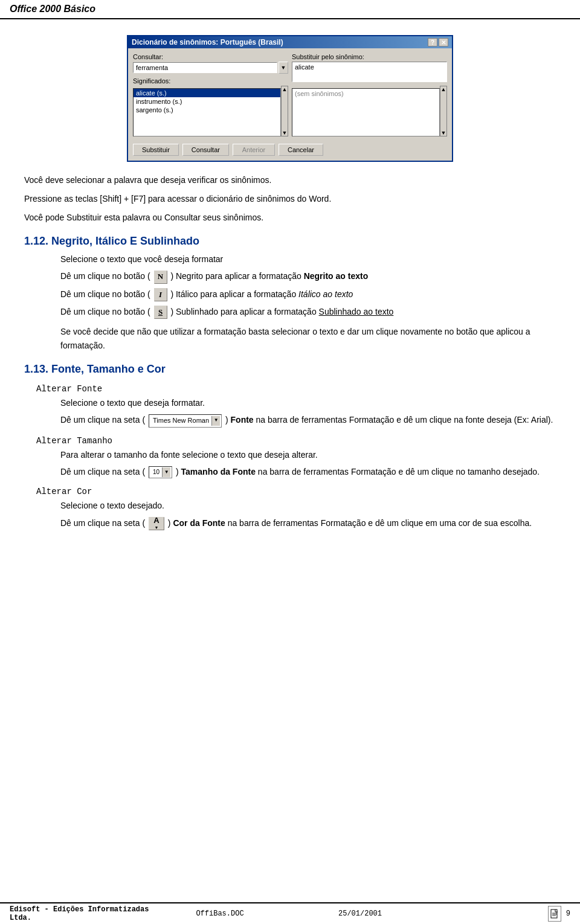  What do you see at coordinates (290, 523) in the screenshot?
I see `cor-step2-line: Dê um clique na seta ( A ▼ ) Cor da Font…` at bounding box center [290, 523].